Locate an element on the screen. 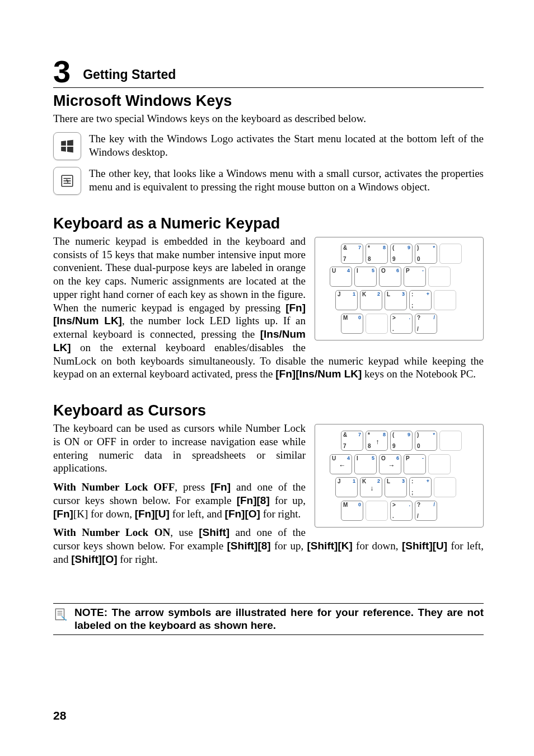  keycap: U4 is located at coordinates (341, 277).